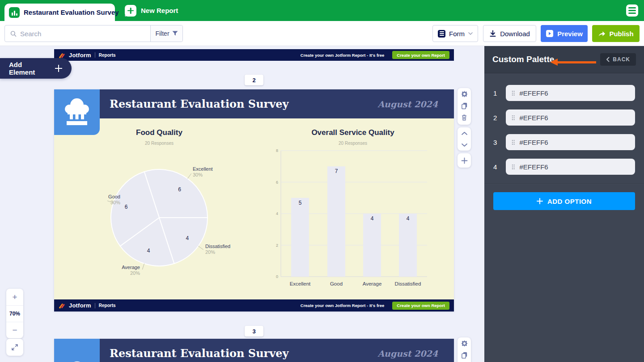 The image size is (644, 362). What do you see at coordinates (15, 347) in the screenshot?
I see `fullscreen-expand-button` at bounding box center [15, 347].